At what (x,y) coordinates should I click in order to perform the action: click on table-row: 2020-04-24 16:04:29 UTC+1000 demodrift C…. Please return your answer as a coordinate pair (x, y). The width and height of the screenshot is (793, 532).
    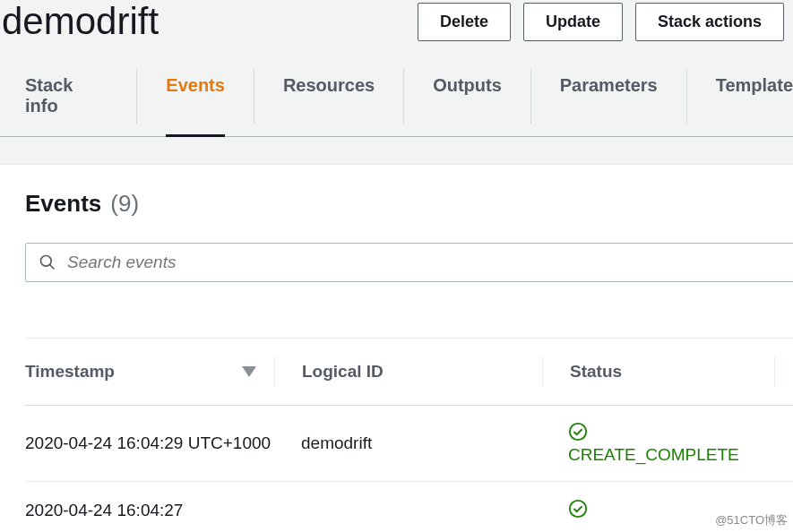
    Looking at the image, I should click on (409, 444).